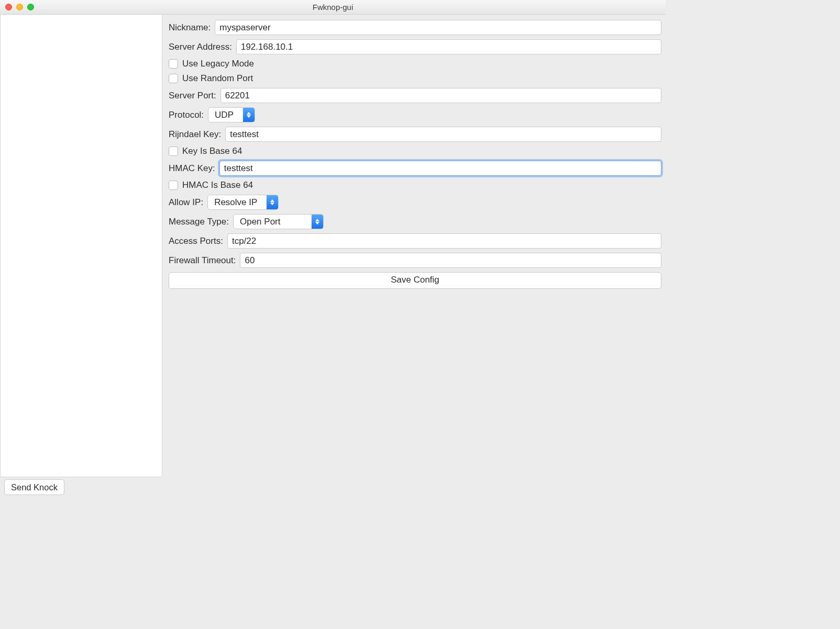 This screenshot has width=840, height=629. I want to click on send-knock-button: Send Knock, so click(35, 487).